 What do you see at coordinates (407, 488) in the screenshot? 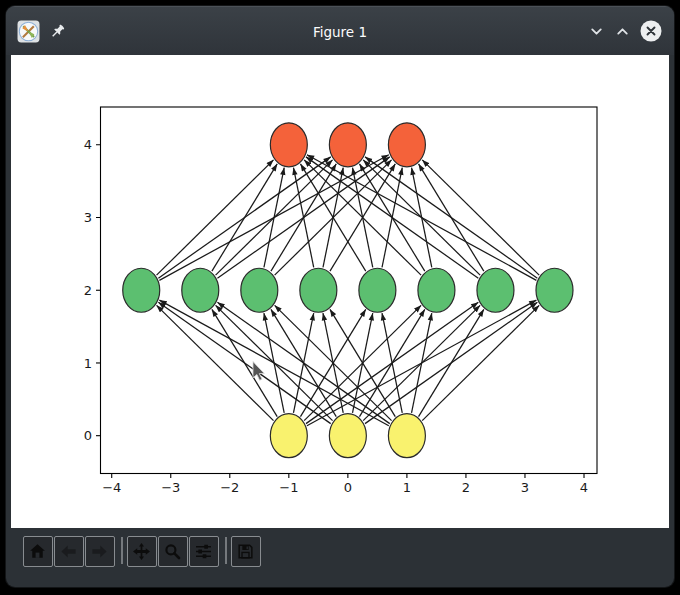
I see `x-tick-label: 1` at bounding box center [407, 488].